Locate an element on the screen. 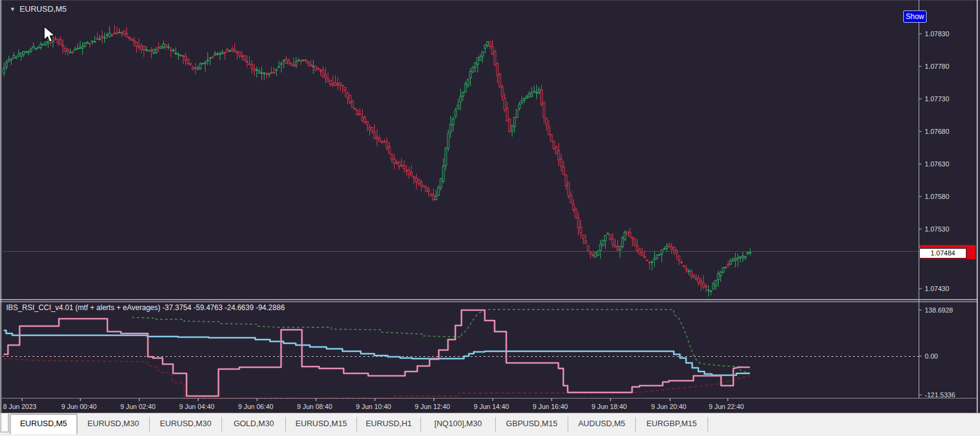  svg-text: 1.07430 is located at coordinates (937, 289).